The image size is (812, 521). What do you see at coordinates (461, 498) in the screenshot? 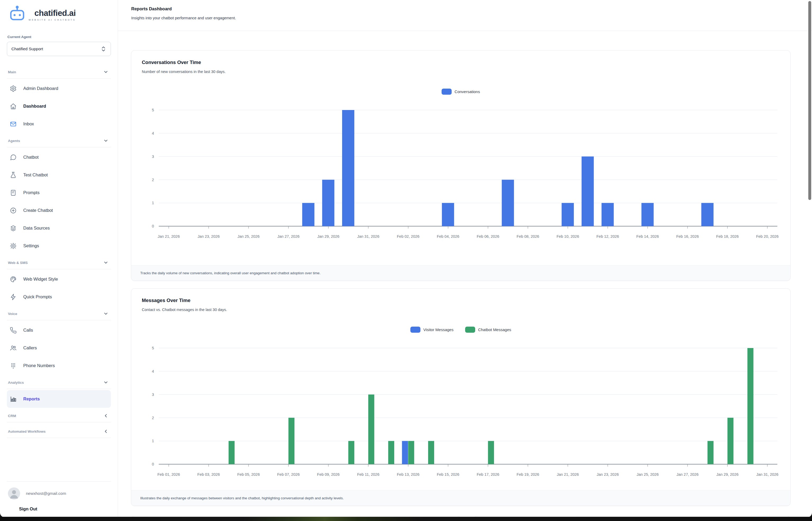
I see `card-footer-note: Illustrates the daily exchange of messag…` at bounding box center [461, 498].